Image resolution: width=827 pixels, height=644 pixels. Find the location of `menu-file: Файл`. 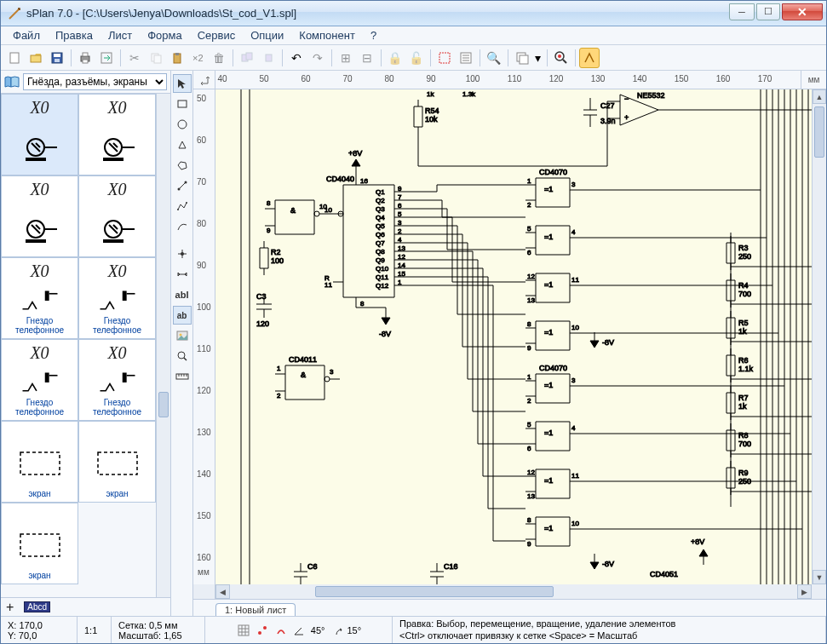

menu-file: Файл is located at coordinates (26, 36).